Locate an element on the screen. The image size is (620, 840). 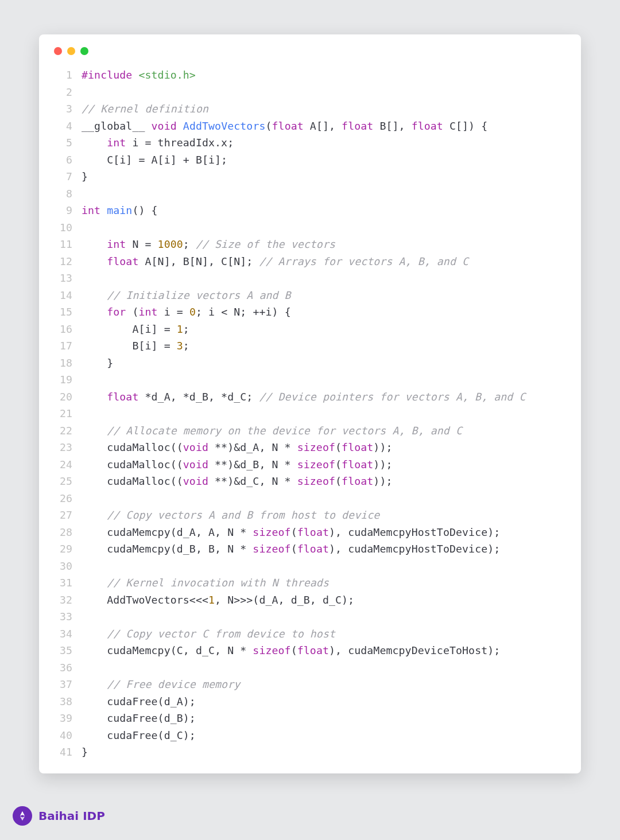
line-number: 39 is located at coordinates (61, 718).